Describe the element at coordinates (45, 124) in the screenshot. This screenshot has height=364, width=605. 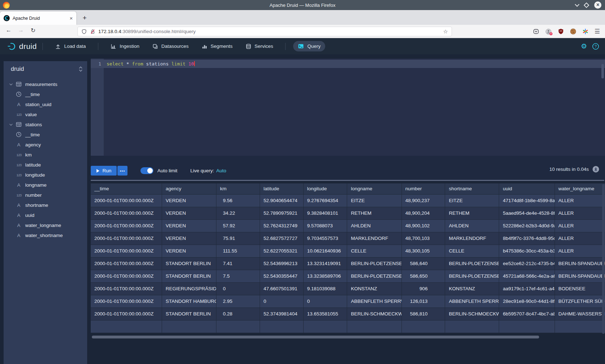
I see `tree-table-stations: stations` at that location.